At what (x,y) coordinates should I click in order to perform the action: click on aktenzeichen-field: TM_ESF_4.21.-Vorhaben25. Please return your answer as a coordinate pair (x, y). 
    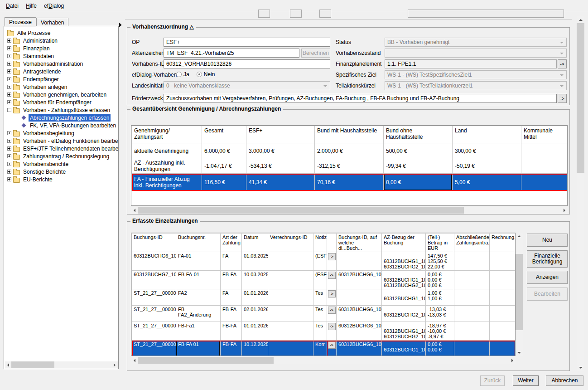
    Looking at the image, I should click on (231, 53).